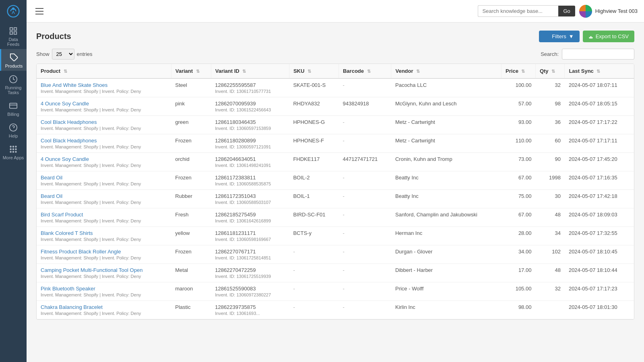 This screenshot has height=362, width=644. I want to click on sidebar-item-billing: Billing, so click(13, 108).